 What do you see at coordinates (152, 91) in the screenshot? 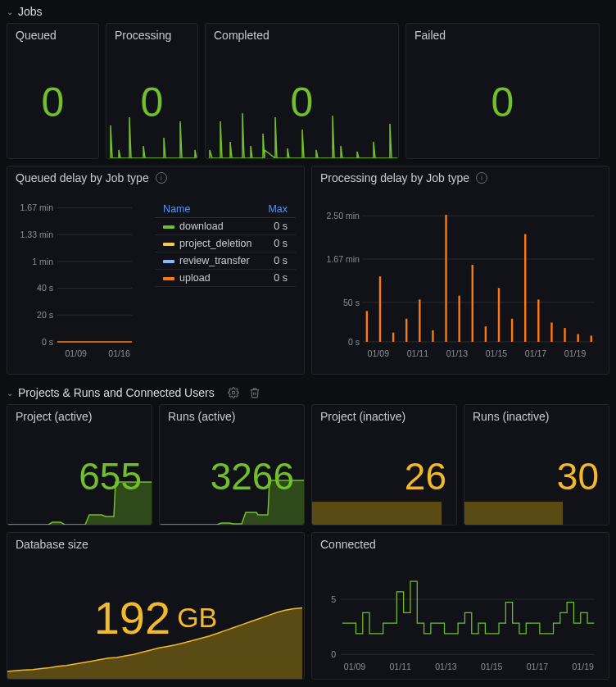
I see `panel-processing: Processing 0` at bounding box center [152, 91].